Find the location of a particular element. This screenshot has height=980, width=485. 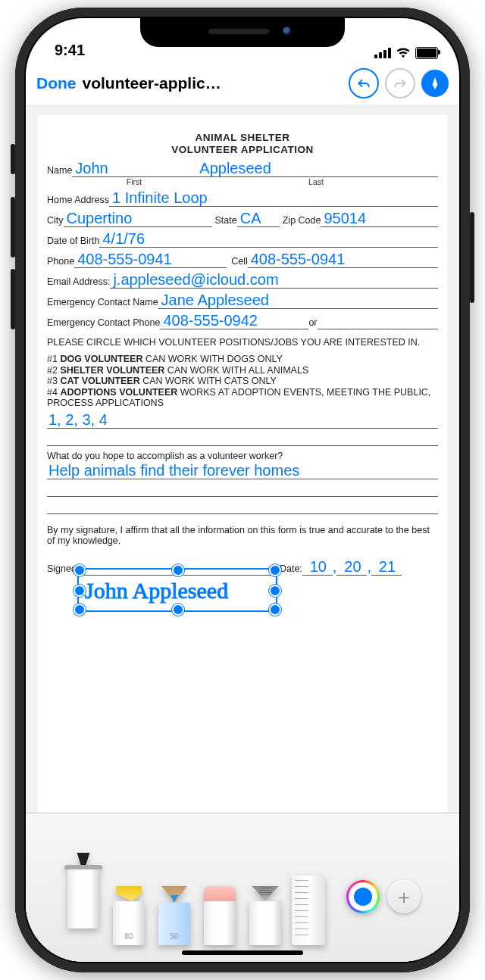

field-last-name: Appleseed is located at coordinates (317, 168).